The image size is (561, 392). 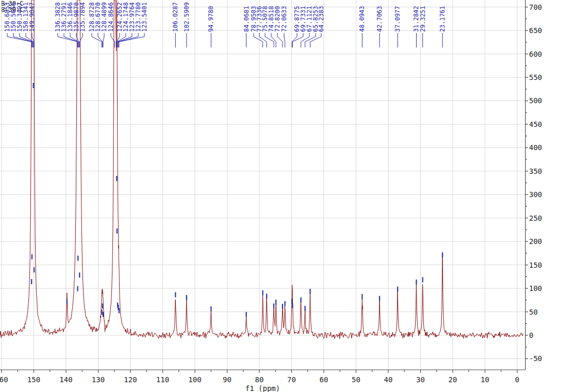 What do you see at coordinates (277, 19) in the screenshot?
I see `peak-label: 72.8200` at bounding box center [277, 19].